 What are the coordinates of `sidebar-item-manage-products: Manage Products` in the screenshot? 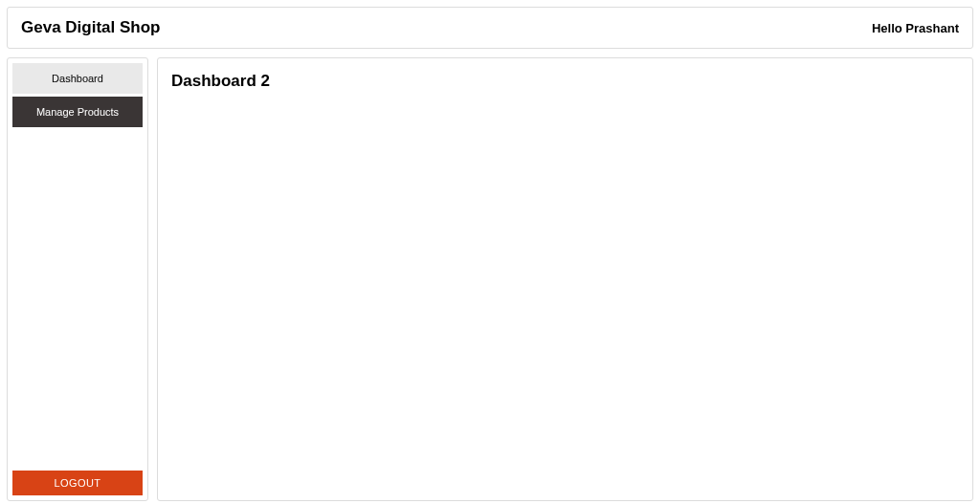 It's located at (78, 112).